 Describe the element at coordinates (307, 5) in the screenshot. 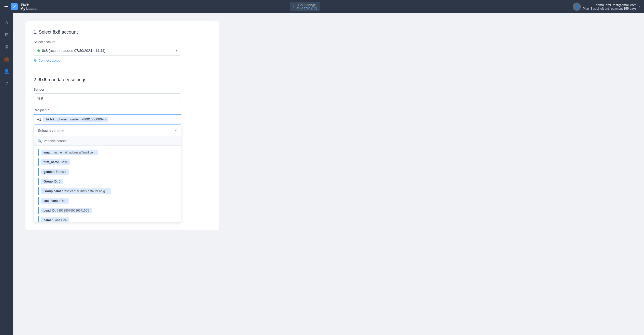

I see `leads-label: LEADS usage:` at that location.